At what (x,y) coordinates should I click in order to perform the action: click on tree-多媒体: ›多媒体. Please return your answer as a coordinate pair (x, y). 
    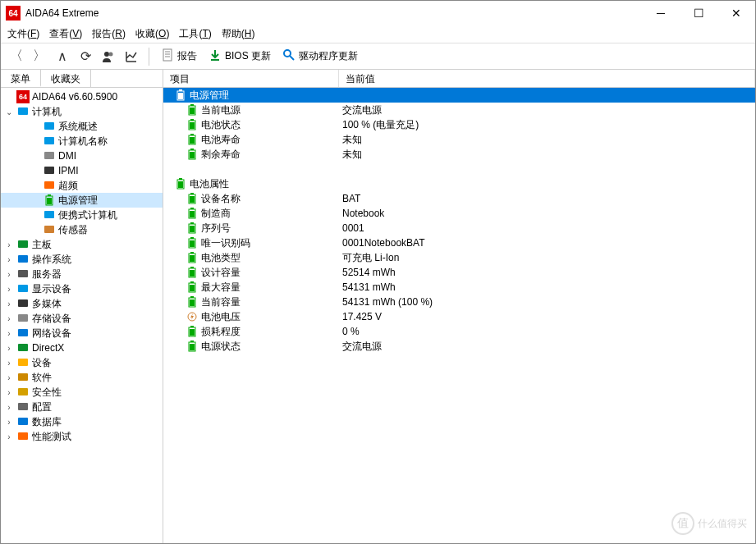
    Looking at the image, I should click on (82, 304).